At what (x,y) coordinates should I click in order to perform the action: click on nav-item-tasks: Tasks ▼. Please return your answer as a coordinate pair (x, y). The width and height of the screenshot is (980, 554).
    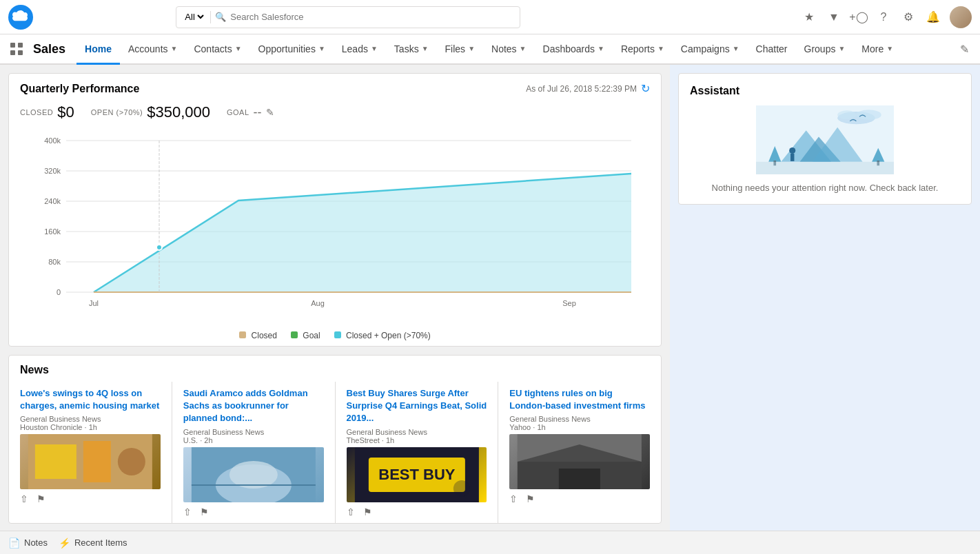
    Looking at the image, I should click on (411, 50).